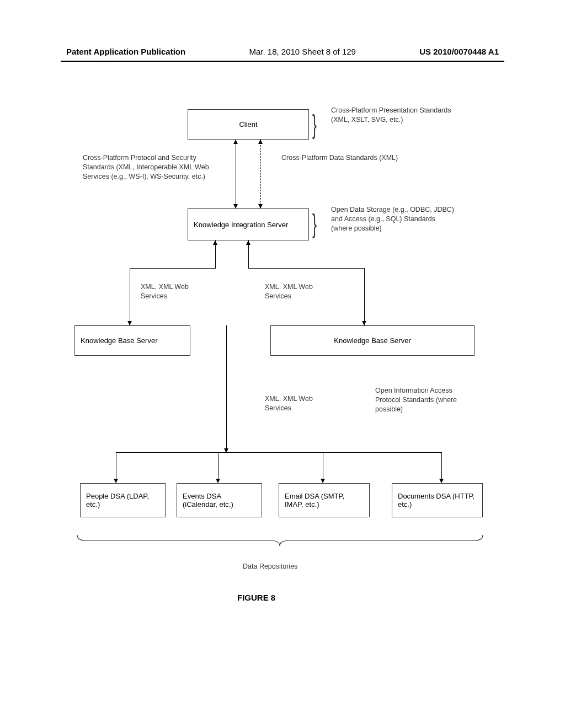  Describe the element at coordinates (324, 500) in the screenshot. I see `email-dsa-box: Email DSA (SMTP, IMAP, etc.)` at that location.